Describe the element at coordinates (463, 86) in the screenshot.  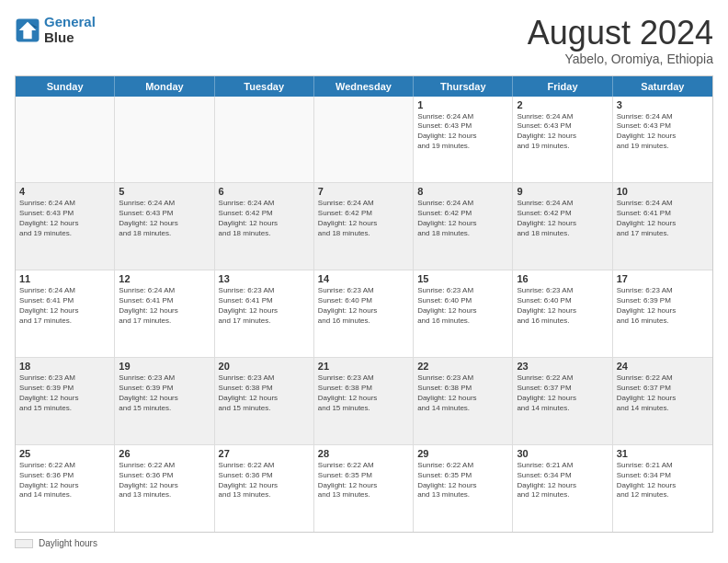
I see `calendar-header-cell: Thursday` at that location.